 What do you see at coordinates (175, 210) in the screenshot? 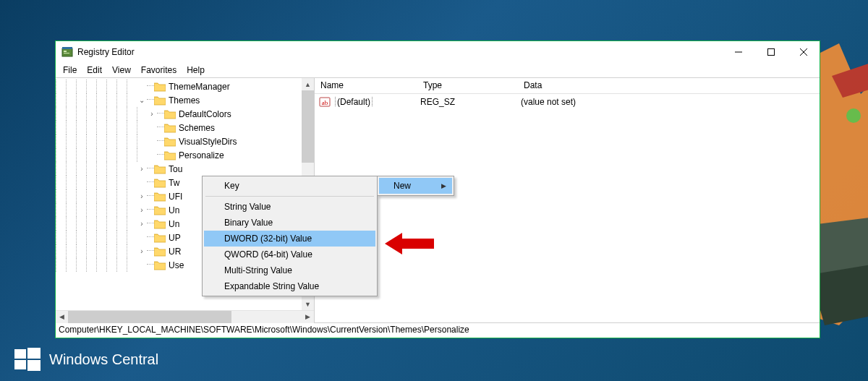
I see `tree-item-label: Un` at bounding box center [175, 210].